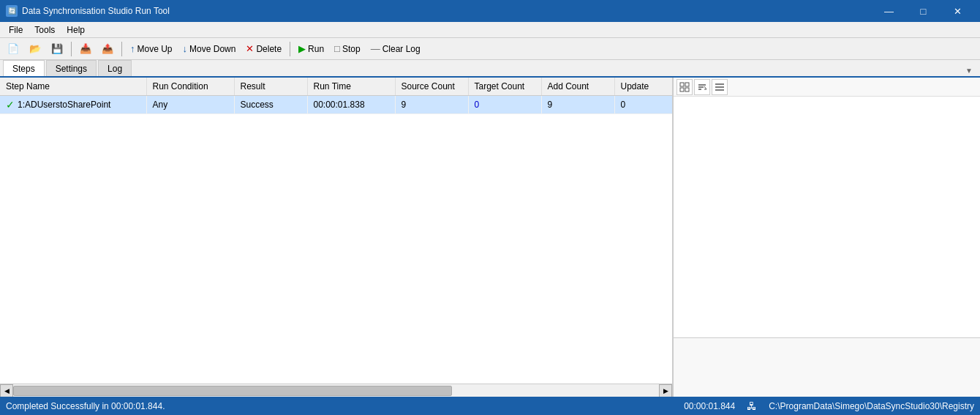 Image resolution: width=980 pixels, height=415 pixels. Describe the element at coordinates (73, 104) in the screenshot. I see `cell-step-name: ✓ 1:ADUserstoSharePoint` at that location.